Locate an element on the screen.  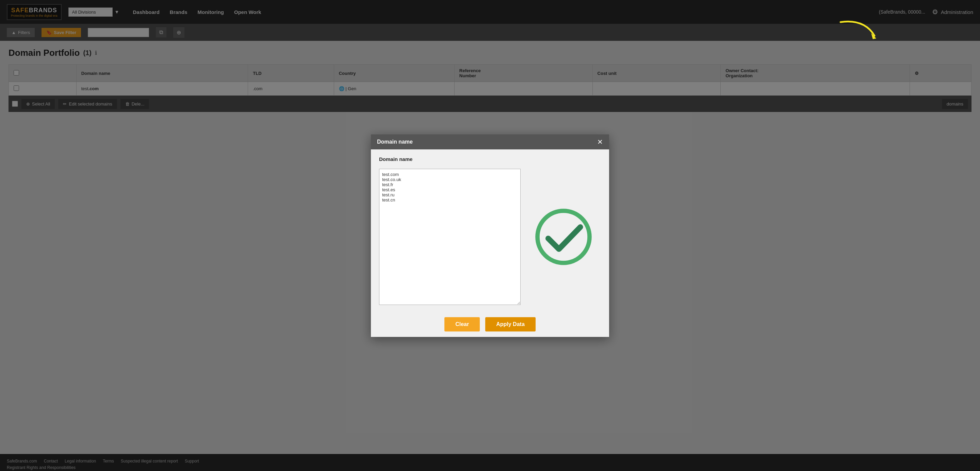
checkmark-area is located at coordinates (564, 237).